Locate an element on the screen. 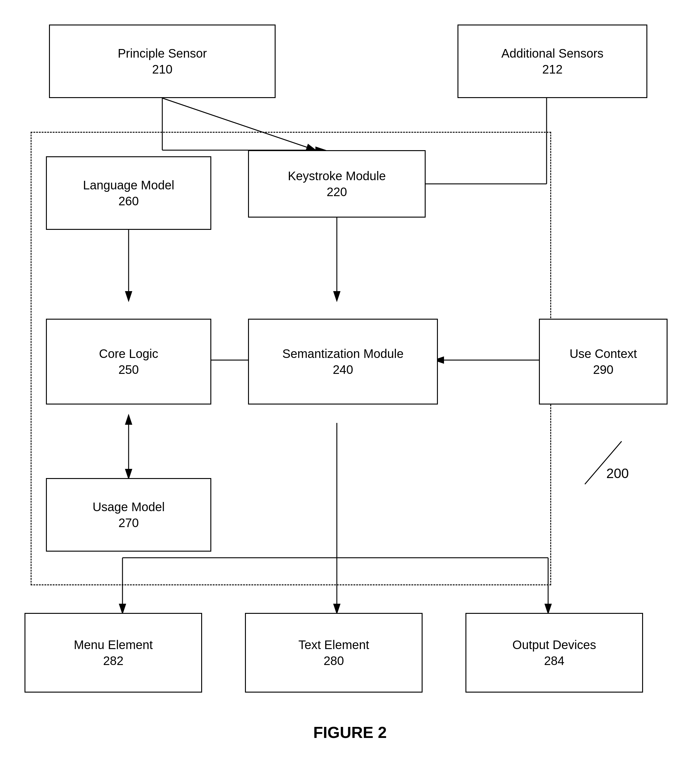 The image size is (700, 760). output-devices-label: Output Devices is located at coordinates (554, 645).